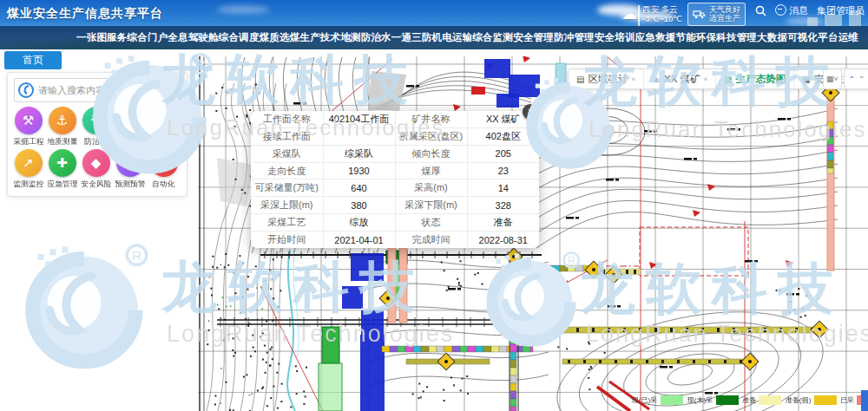 The image size is (868, 411). What do you see at coordinates (62, 142) in the screenshot?
I see `app-label: 地质测量` at bounding box center [62, 142].